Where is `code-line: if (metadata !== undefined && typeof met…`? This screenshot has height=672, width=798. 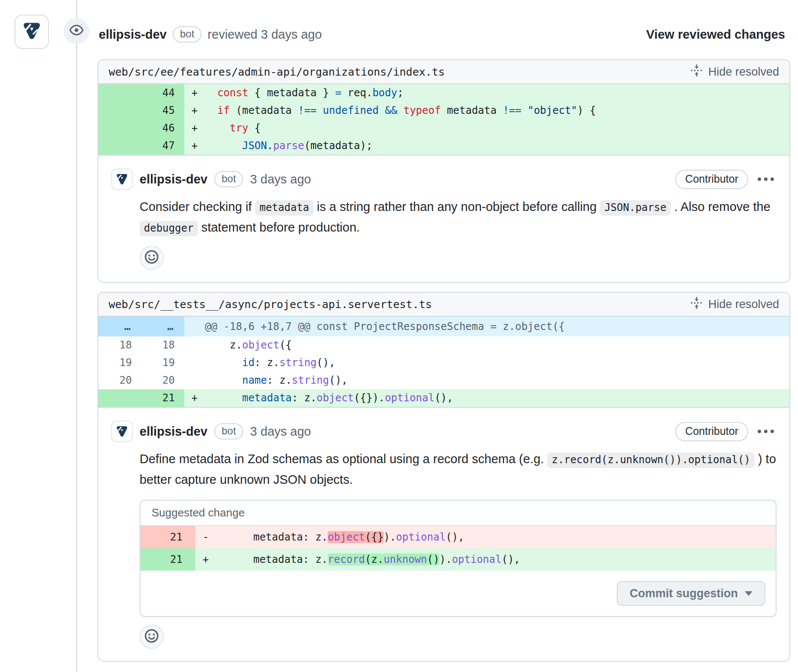
code-line: if (metadata !== undefined && typeof met… is located at coordinates (497, 111).